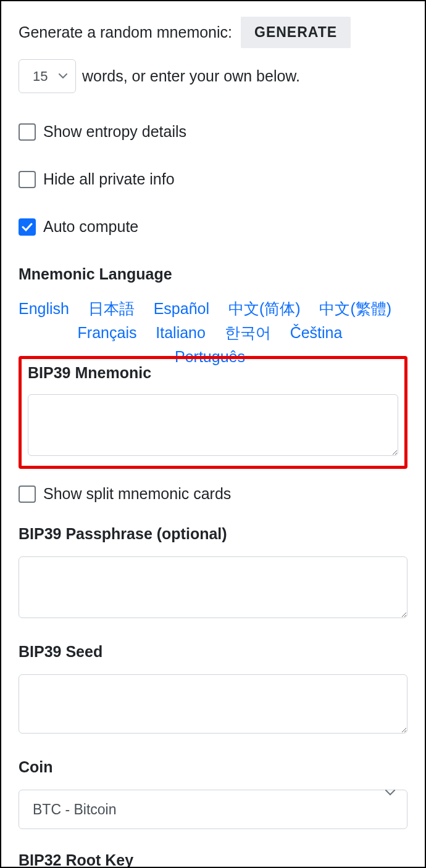 The height and width of the screenshot is (868, 426). Describe the element at coordinates (316, 333) in the screenshot. I see `lang-czech: Čeština` at that location.